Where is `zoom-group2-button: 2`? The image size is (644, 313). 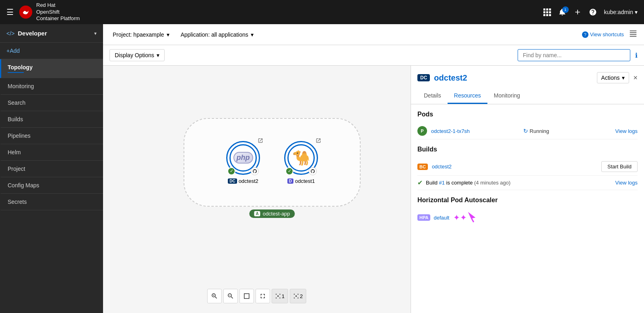
zoom-group2-button: 2 is located at coordinates (298, 296).